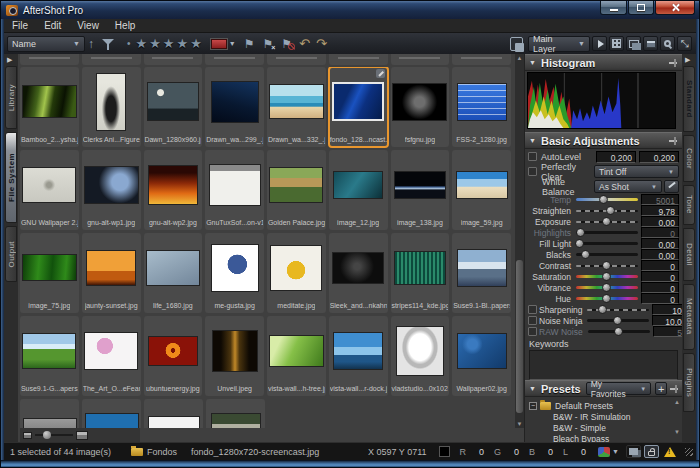  I want to click on thumbnail-cell: life_1680.jpg, so click(174, 273).